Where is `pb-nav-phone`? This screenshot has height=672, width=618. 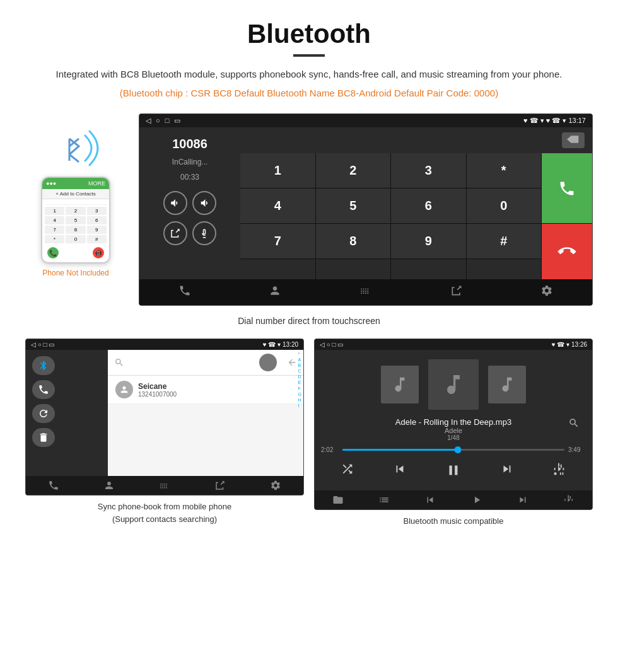
pb-nav-phone is located at coordinates (54, 485).